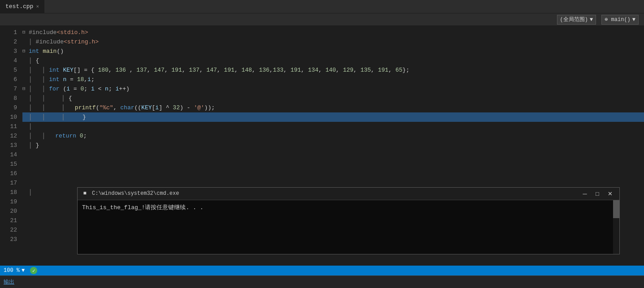 The height and width of the screenshot is (288, 644). Describe the element at coordinates (618, 20) in the screenshot. I see `function-label: ⊕ main()` at that location.